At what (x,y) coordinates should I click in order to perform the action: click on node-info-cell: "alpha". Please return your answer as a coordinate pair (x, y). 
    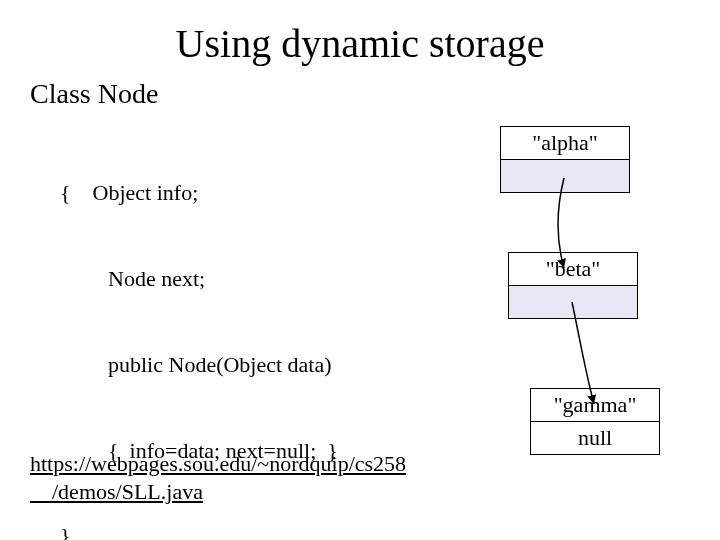
    Looking at the image, I should click on (565, 144).